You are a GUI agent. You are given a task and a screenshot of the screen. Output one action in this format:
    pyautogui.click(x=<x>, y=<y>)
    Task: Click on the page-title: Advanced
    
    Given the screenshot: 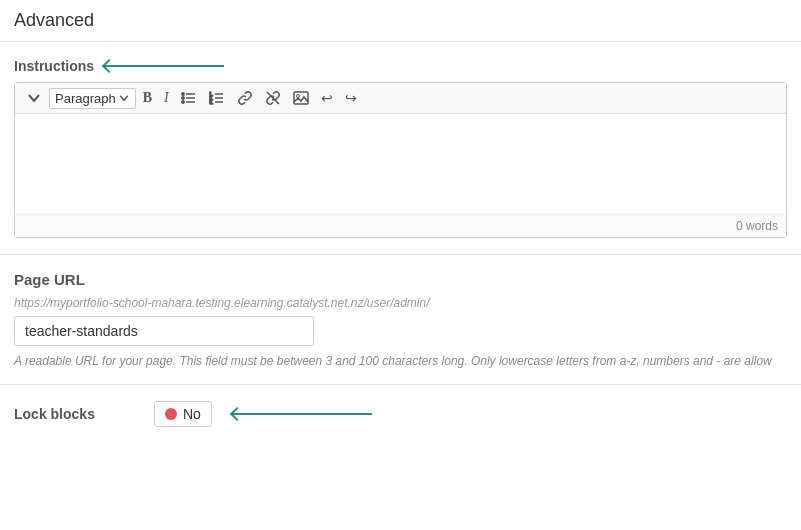 What is the action you would take?
    pyautogui.click(x=400, y=21)
    